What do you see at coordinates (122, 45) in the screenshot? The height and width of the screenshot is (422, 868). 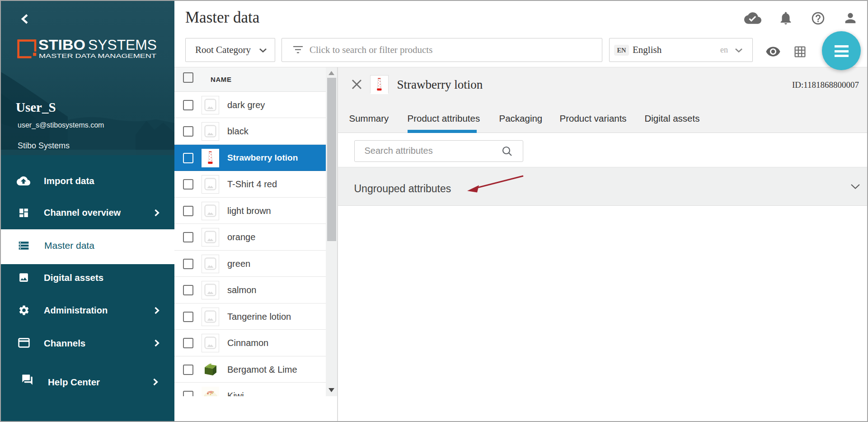 I see `svg-text: SYSTEMS` at bounding box center [122, 45].